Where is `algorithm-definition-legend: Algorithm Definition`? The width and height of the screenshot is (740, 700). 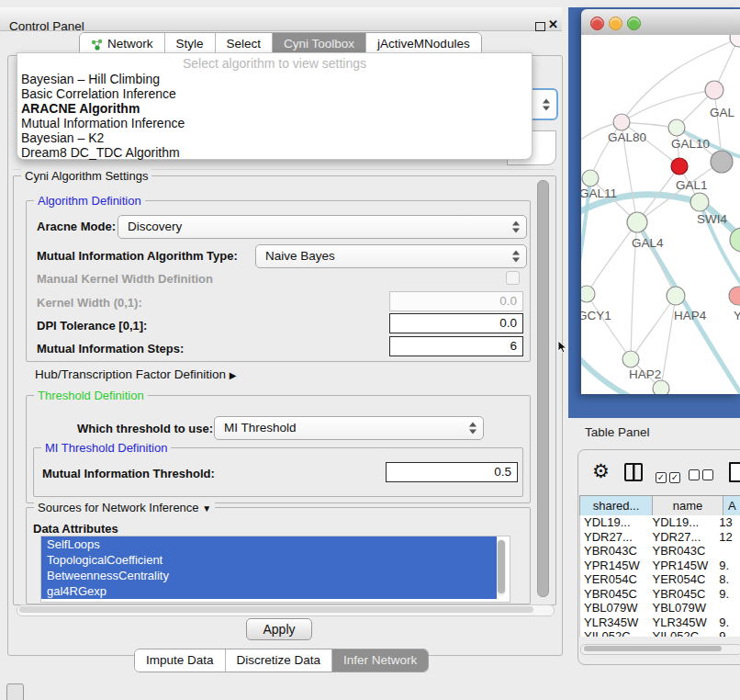 algorithm-definition-legend: Algorithm Definition is located at coordinates (90, 200).